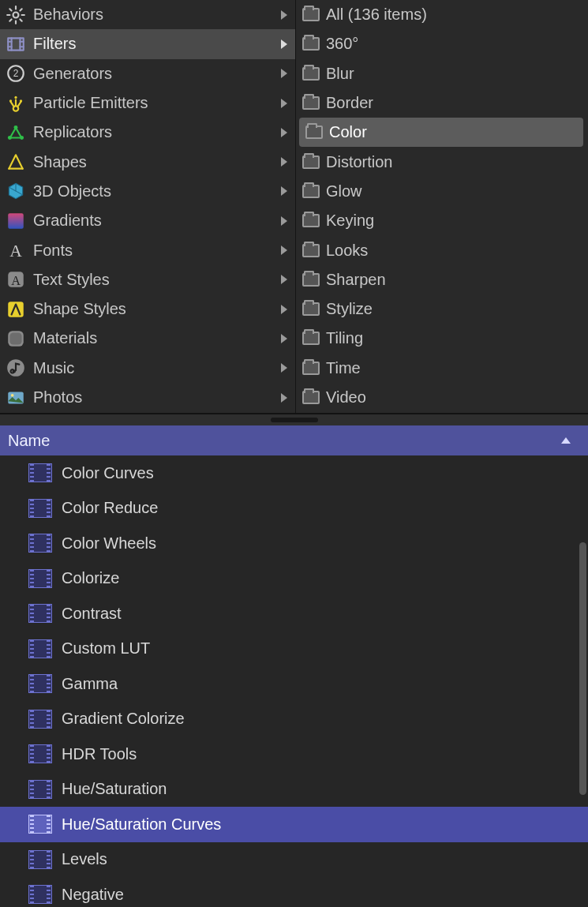  I want to click on library-item-row: Contrast, so click(294, 614).